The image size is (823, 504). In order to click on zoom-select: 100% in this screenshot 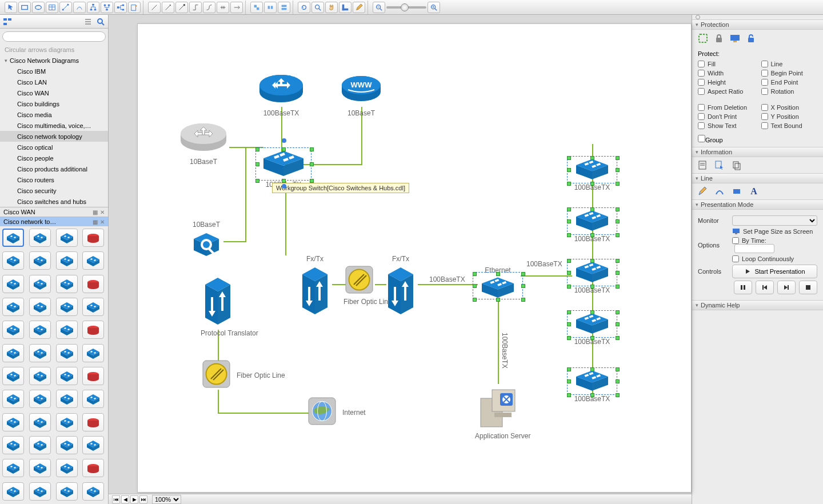, I will do `click(167, 499)`.